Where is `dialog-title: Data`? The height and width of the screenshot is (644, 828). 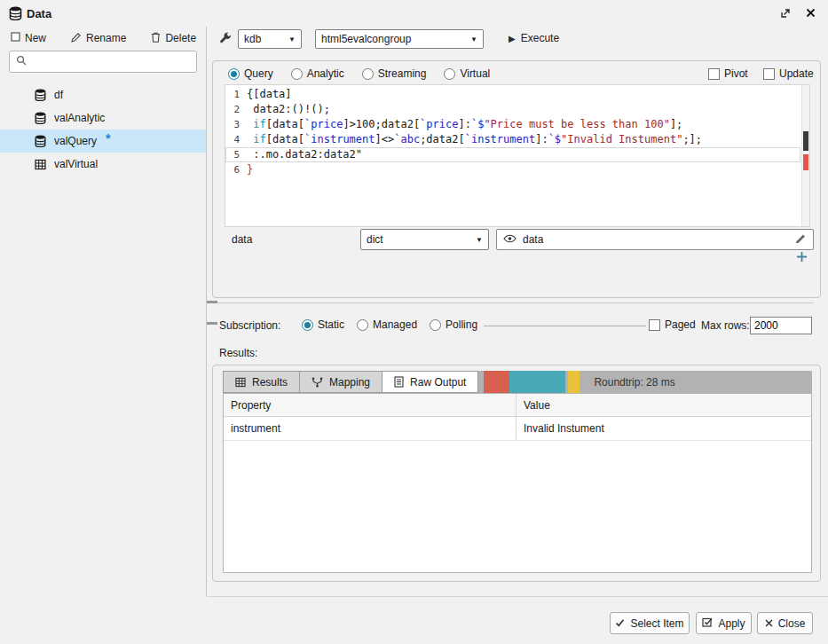 dialog-title: Data is located at coordinates (39, 14).